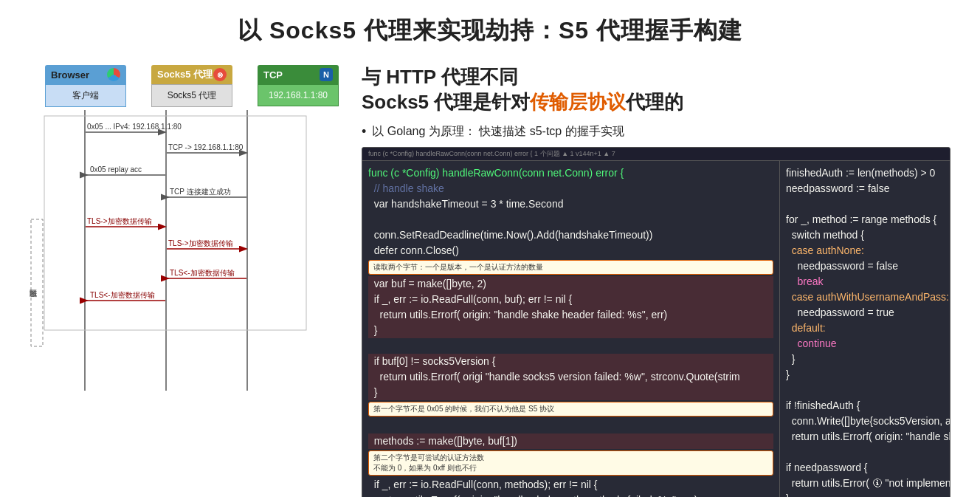  I want to click on tcp-body: 192.168.1.1:80, so click(298, 95).